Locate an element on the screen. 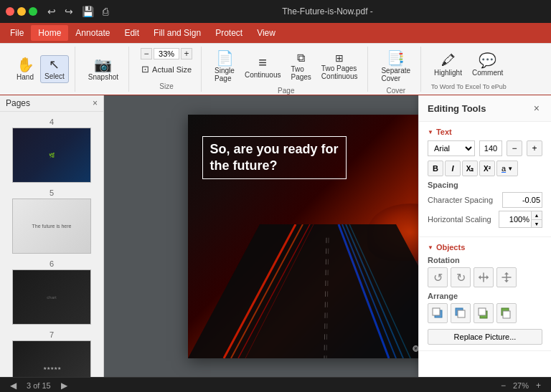 The image size is (551, 392). comment-btn: 💬 Comment is located at coordinates (488, 64).